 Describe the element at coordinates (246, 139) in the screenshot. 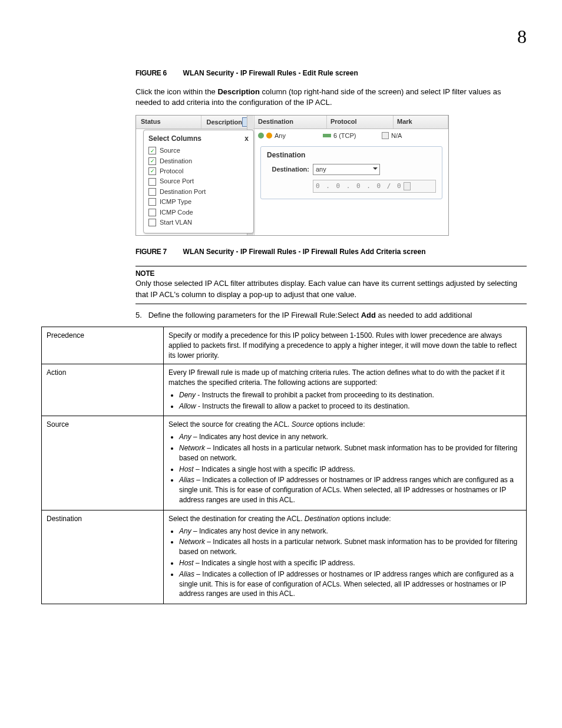

I see `popup-close-icon: x` at that location.